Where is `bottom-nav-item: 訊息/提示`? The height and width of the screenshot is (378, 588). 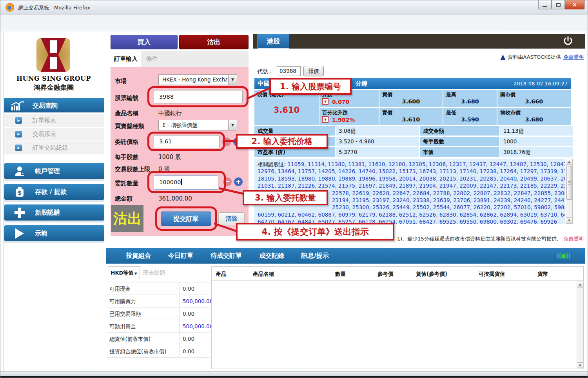 bottom-nav-item: 訊息/提示 is located at coordinates (315, 256).